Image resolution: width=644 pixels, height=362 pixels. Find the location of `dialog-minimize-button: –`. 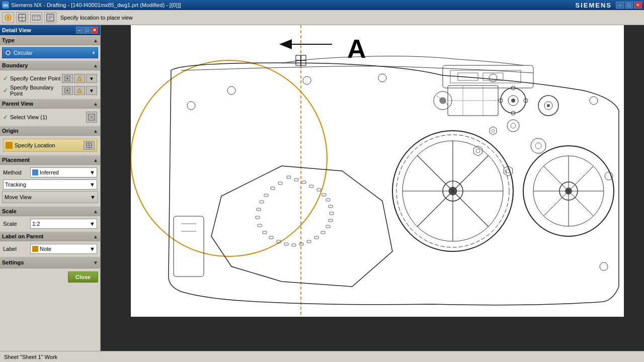

dialog-minimize-button: – is located at coordinates (79, 30).